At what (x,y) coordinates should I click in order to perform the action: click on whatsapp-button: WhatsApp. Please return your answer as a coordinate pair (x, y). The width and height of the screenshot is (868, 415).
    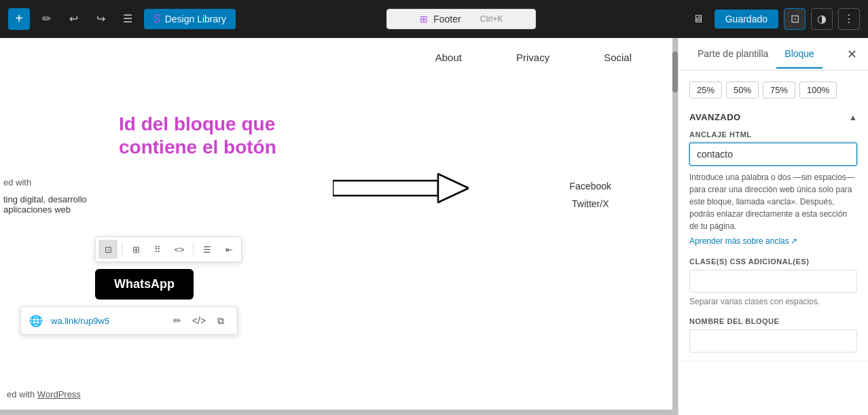
    Looking at the image, I should click on (144, 284).